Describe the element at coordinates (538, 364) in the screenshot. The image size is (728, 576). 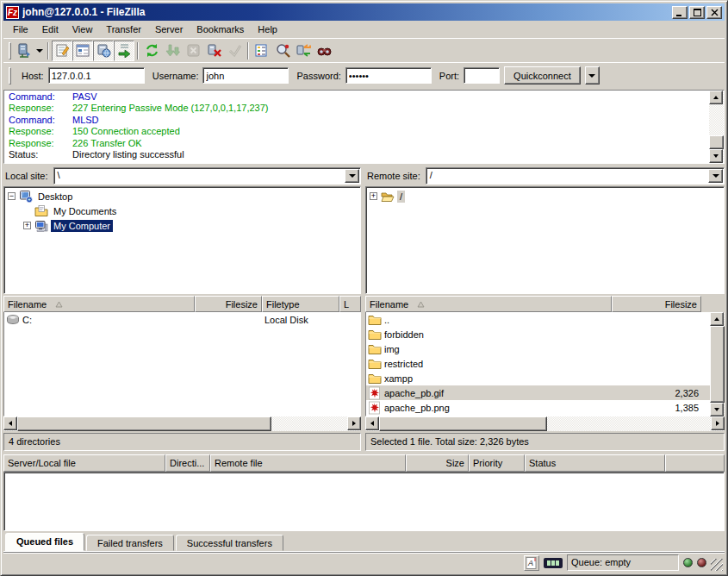
I see `file-row: restricted` at that location.